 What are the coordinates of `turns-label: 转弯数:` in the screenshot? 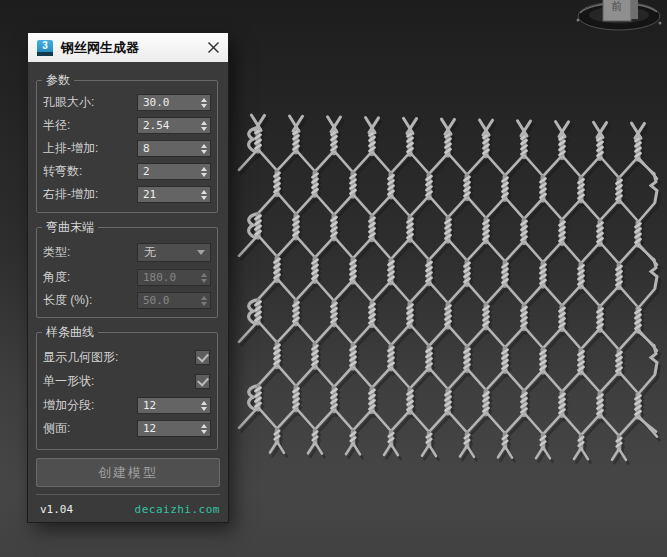 It's located at (62, 172).